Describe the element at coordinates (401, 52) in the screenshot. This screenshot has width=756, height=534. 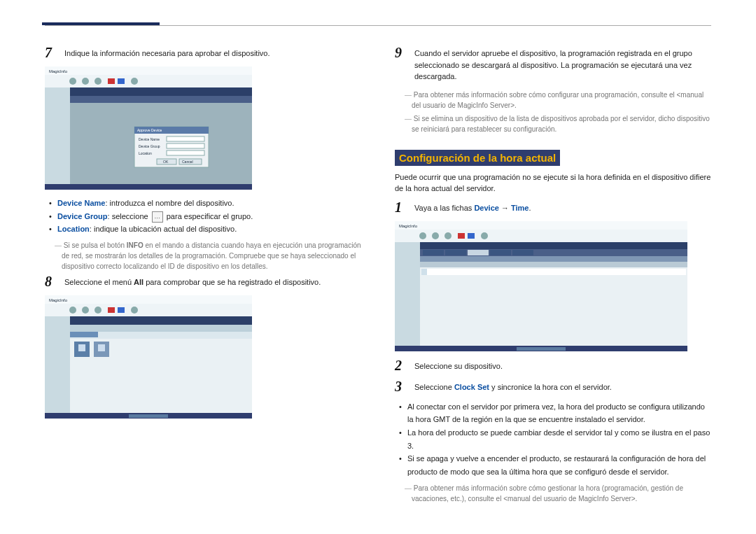
I see `step-number: 9` at that location.